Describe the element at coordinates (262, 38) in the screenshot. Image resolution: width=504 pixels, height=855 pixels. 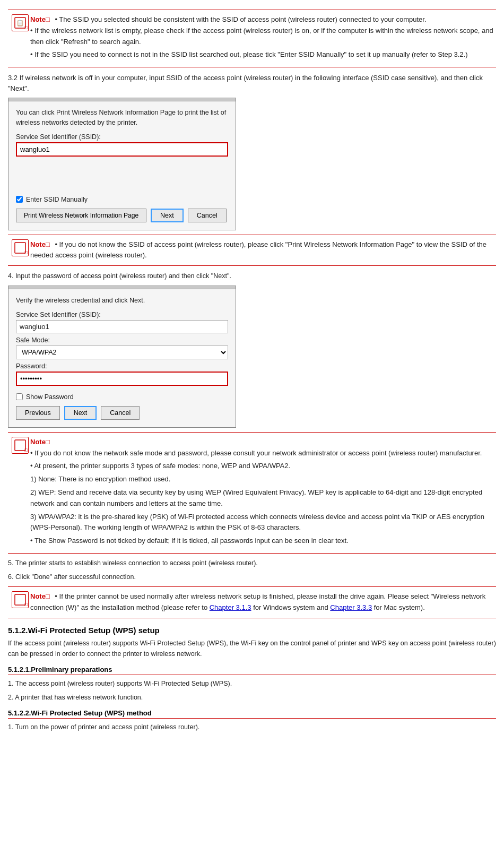
I see `note-1-content: Note□ • The SSID you selected should be …` at that location.